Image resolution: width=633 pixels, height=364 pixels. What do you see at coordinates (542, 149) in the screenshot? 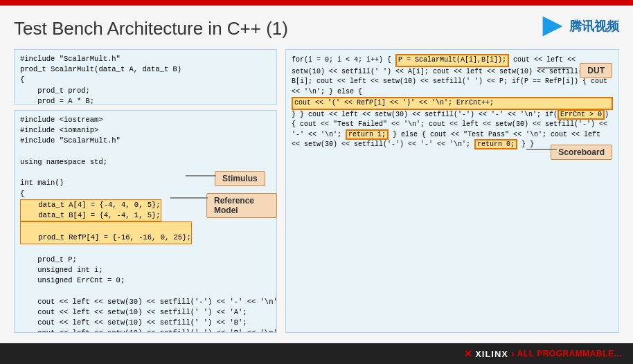
I see `scoreboard-arrow` at bounding box center [542, 149].